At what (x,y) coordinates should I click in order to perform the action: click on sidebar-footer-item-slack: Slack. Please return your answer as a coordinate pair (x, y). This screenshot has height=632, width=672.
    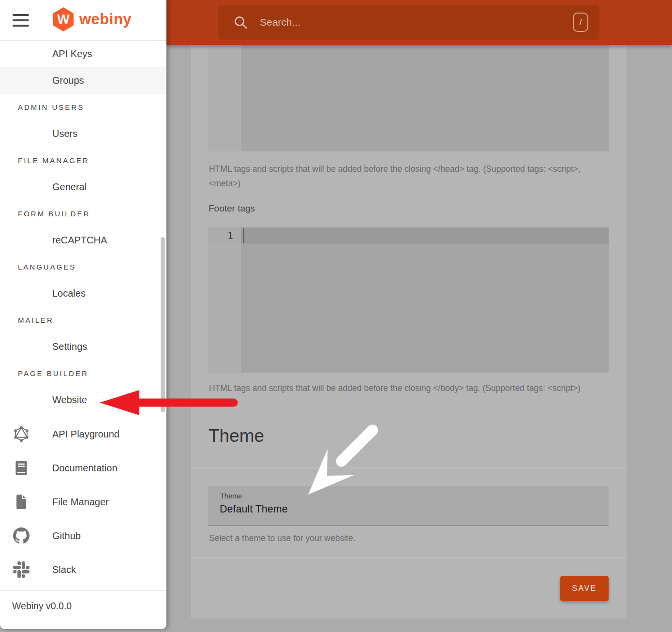
    Looking at the image, I should click on (83, 570).